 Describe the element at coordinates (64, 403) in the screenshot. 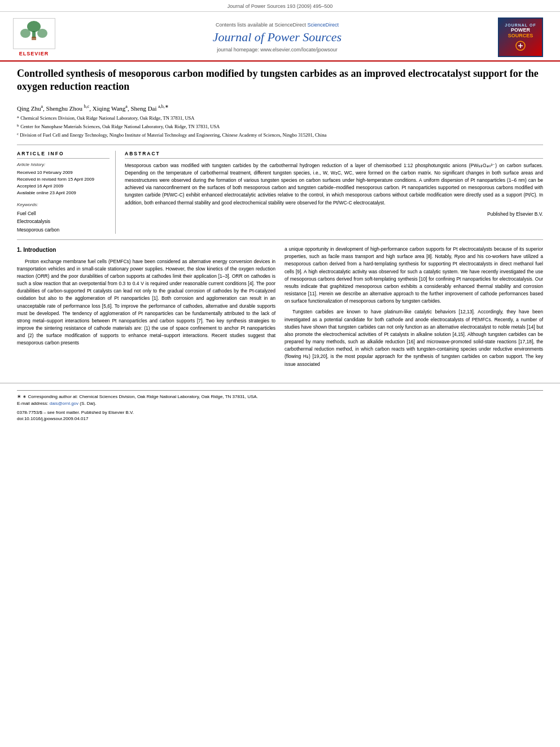

I see `email-address: dais@ornl.gov` at that location.